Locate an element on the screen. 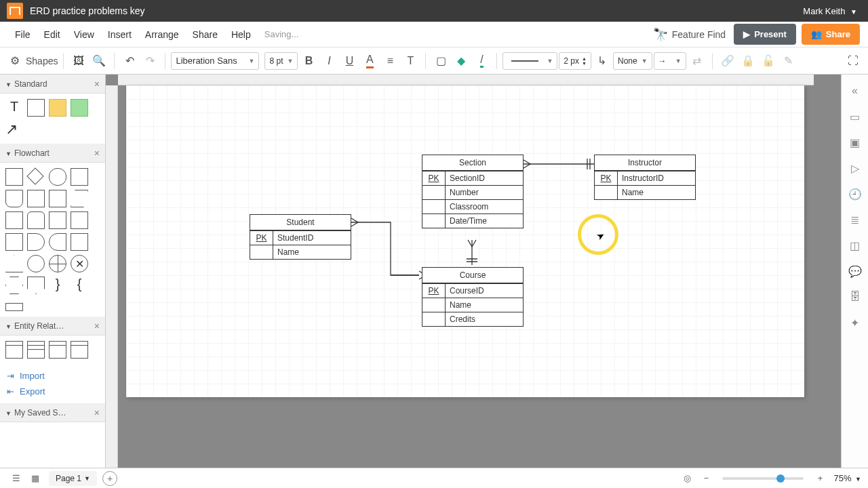 The width and height of the screenshot is (868, 488). page-icon: ▭ is located at coordinates (855, 117).